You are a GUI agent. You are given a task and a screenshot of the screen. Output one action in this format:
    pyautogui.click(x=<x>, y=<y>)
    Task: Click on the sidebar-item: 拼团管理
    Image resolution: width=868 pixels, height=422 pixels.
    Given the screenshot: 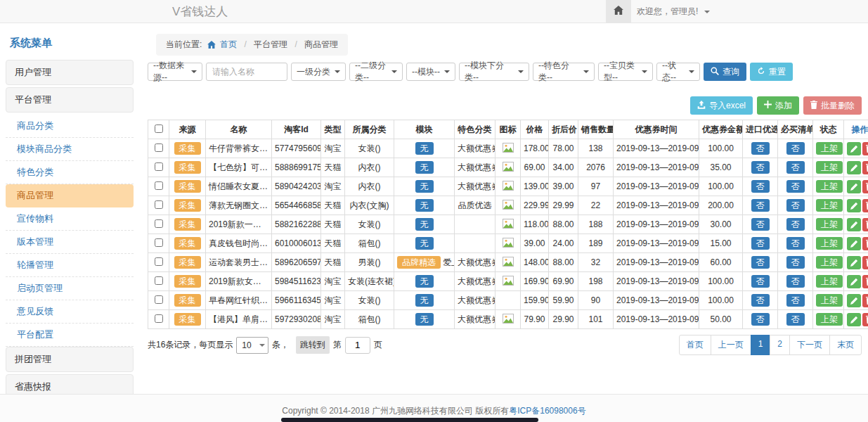 What is the action you would take?
    pyautogui.click(x=70, y=359)
    